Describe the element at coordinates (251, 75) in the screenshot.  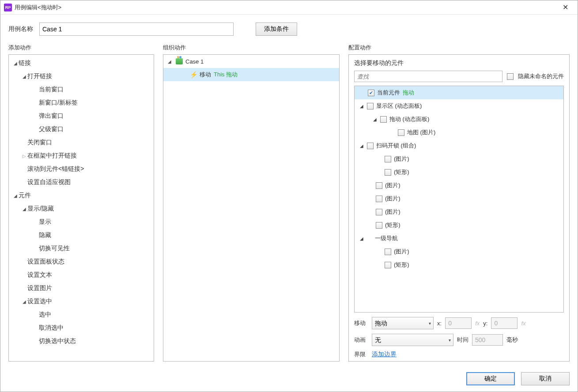
I see `action-row-move: ⚡ 移动 This 拖动` at that location.